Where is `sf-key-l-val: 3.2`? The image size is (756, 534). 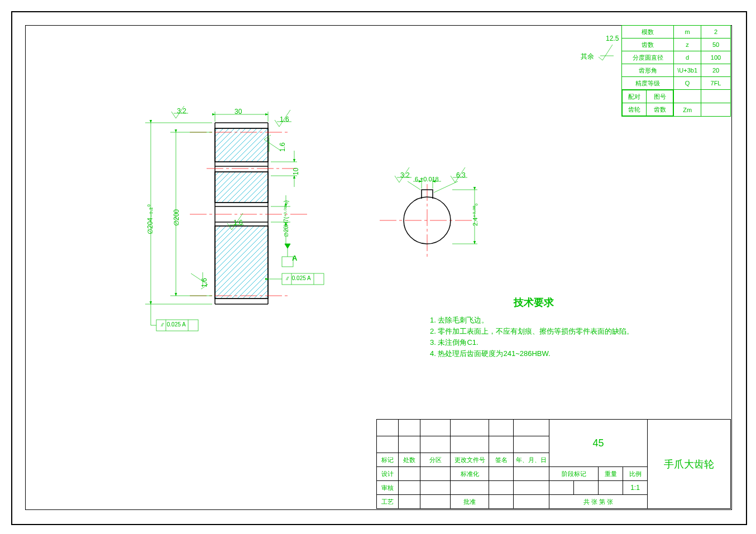
sf-key-l-val: 3.2 is located at coordinates (405, 175).